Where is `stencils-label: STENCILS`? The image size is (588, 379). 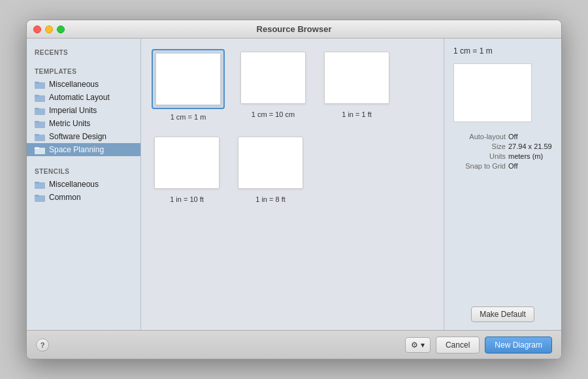
stencils-label: STENCILS is located at coordinates (84, 171).